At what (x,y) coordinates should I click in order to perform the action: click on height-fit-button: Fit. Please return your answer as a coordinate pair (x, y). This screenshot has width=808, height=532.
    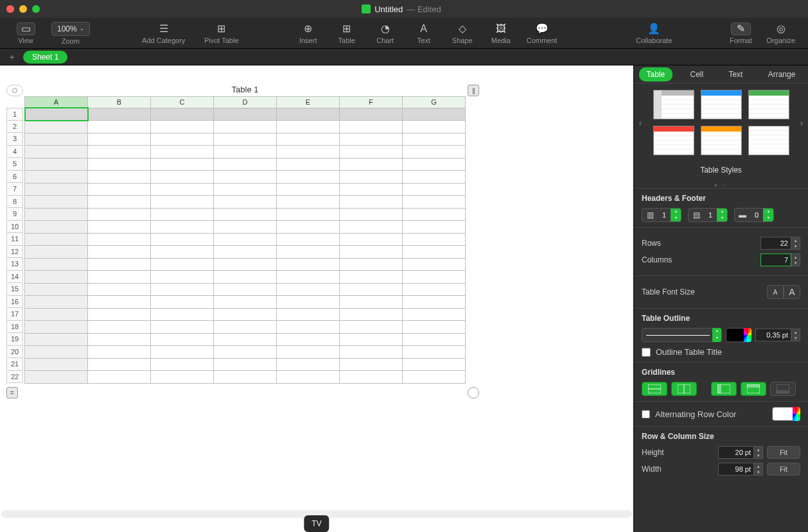
    Looking at the image, I should click on (784, 452).